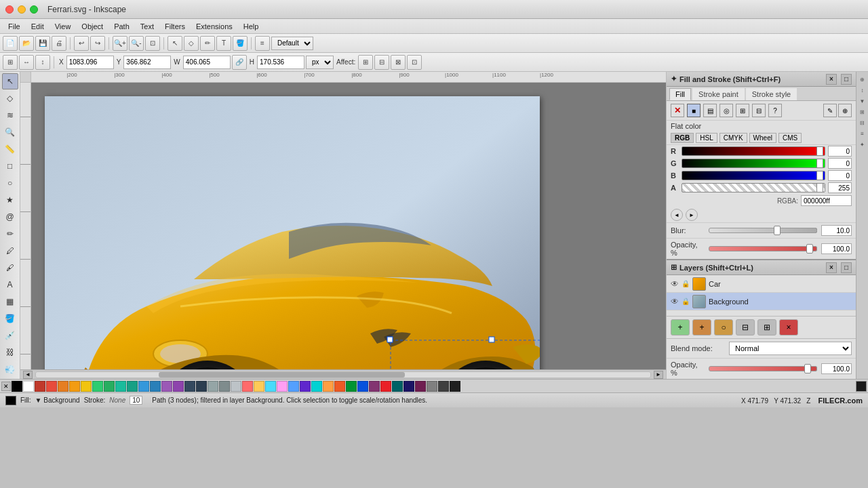 This screenshot has width=868, height=488. What do you see at coordinates (763, 138) in the screenshot?
I see `color-tab-wheel: Wheel` at bounding box center [763, 138].